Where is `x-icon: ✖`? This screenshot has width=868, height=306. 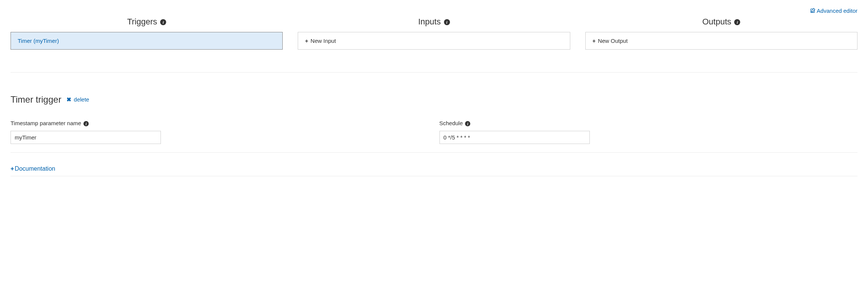 x-icon: ✖ is located at coordinates (69, 99).